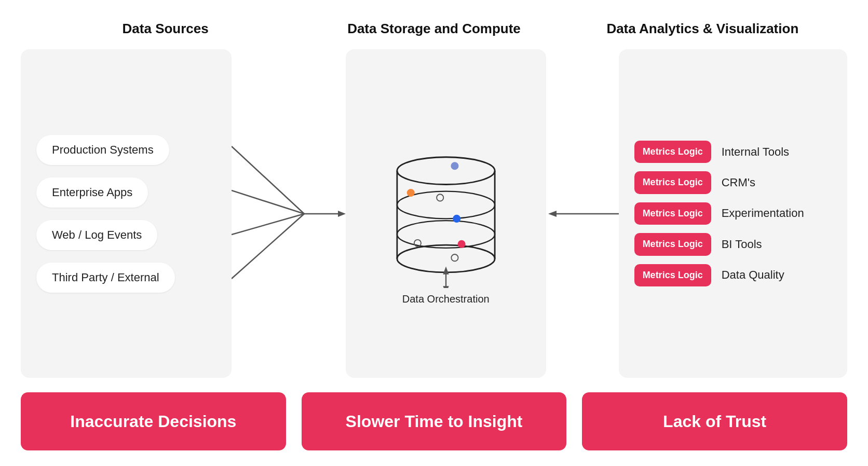  Describe the element at coordinates (673, 244) in the screenshot. I see `metrics-badge-3: Metrics Logic` at that location.